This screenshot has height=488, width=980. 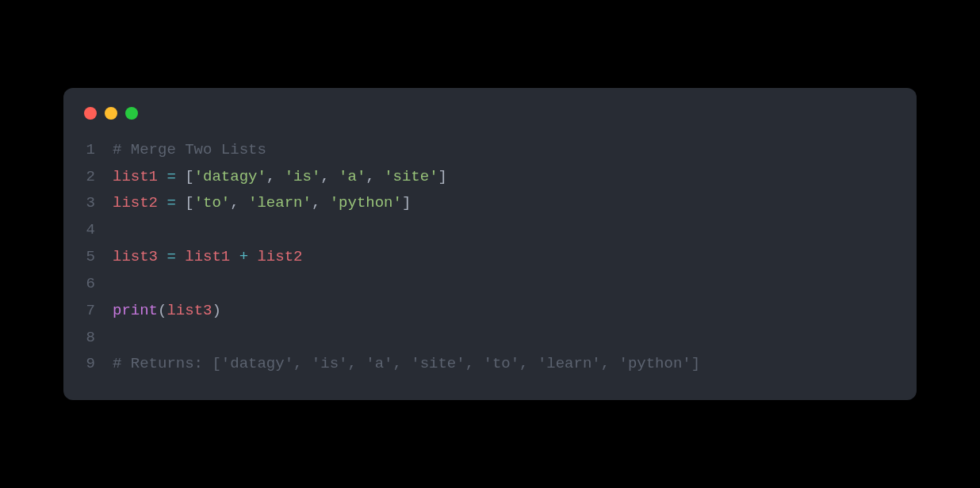 I want to click on code-line: 8, so click(x=490, y=338).